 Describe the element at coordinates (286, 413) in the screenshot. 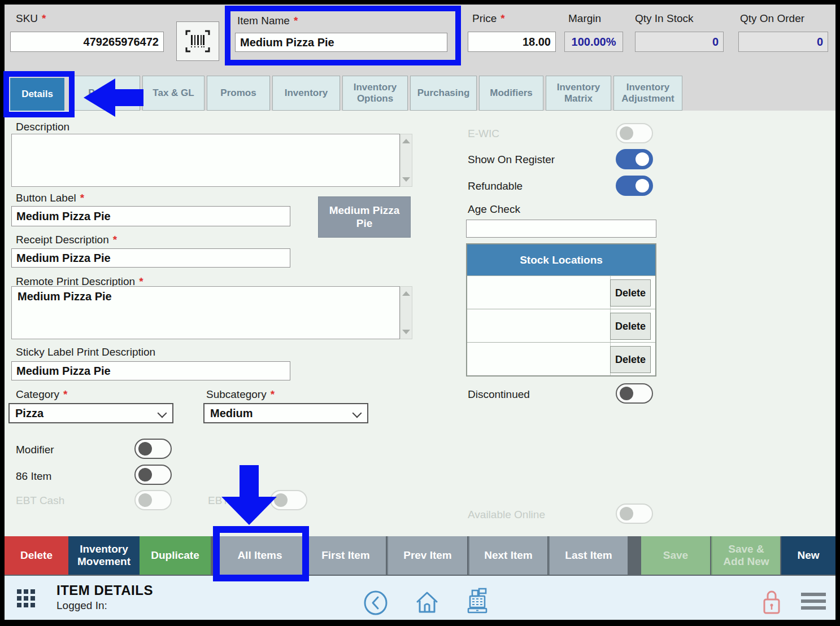

I see `subcategory-select: Medium` at that location.